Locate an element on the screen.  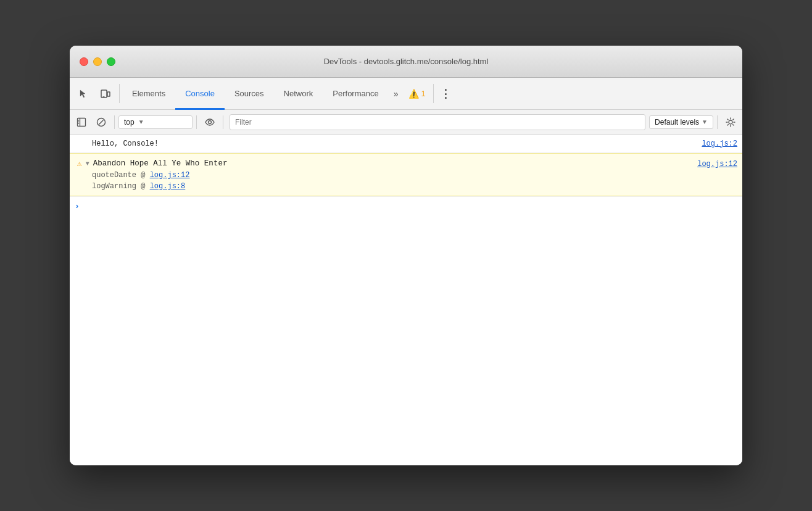
console-toolbar: top ▼ Default levels ▼ is located at coordinates (406, 122).